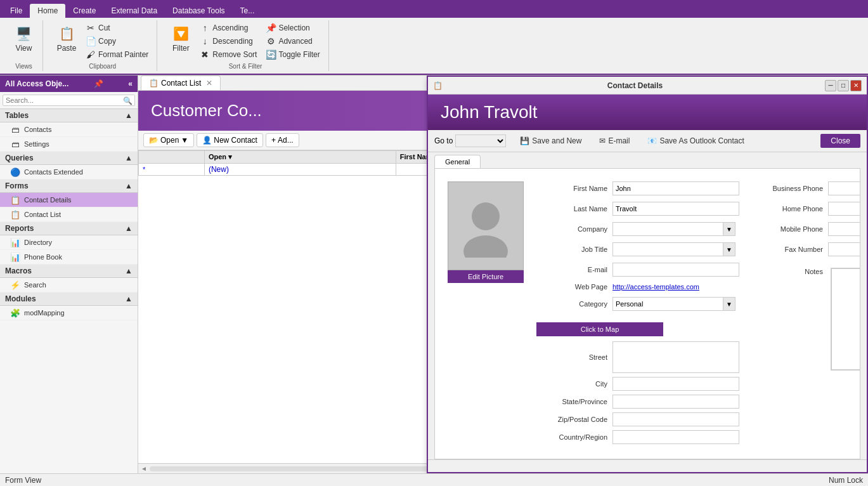  Describe the element at coordinates (68, 313) in the screenshot. I see `sidebar-item-modmapping: 🧩 modMapping` at that location.